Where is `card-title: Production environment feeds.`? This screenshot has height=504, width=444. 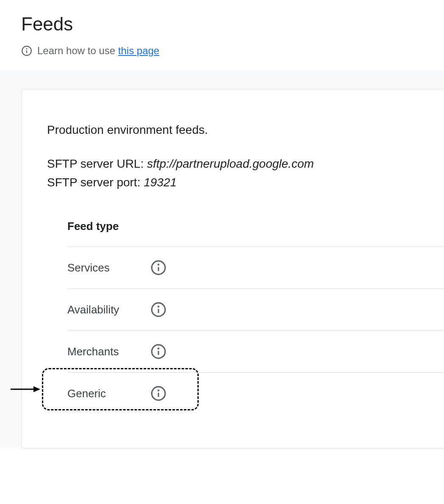 card-title: Production environment feeds. is located at coordinates (246, 130).